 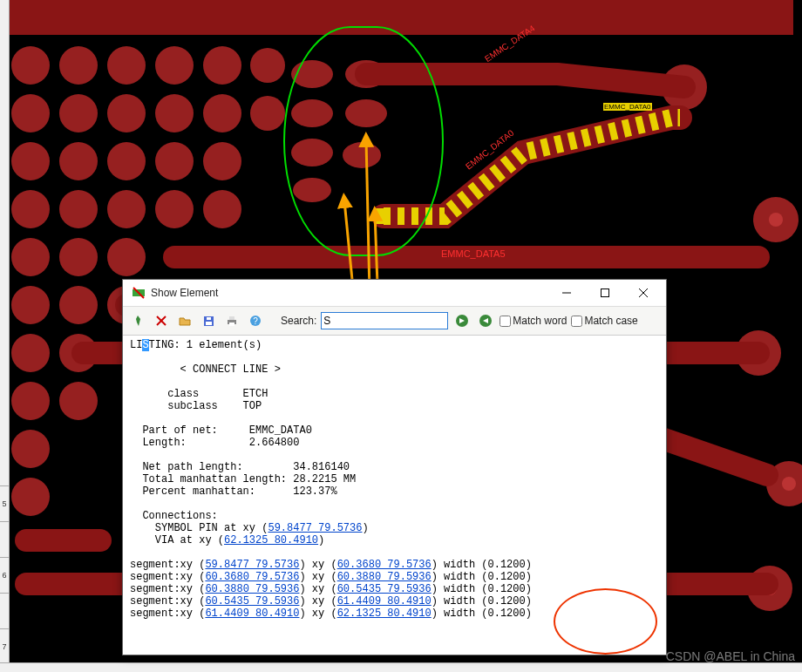 What do you see at coordinates (534, 321) in the screenshot?
I see `match-word-checkbox: Match word` at bounding box center [534, 321].